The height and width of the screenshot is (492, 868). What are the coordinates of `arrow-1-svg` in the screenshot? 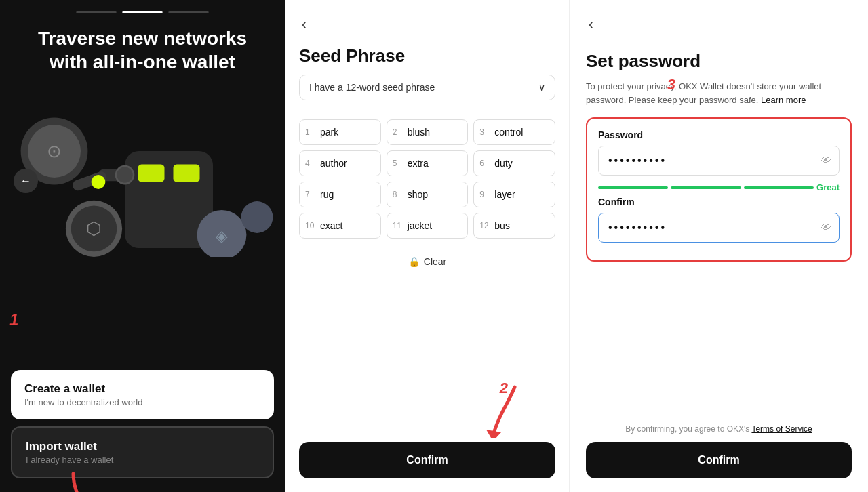 It's located at (80, 481).